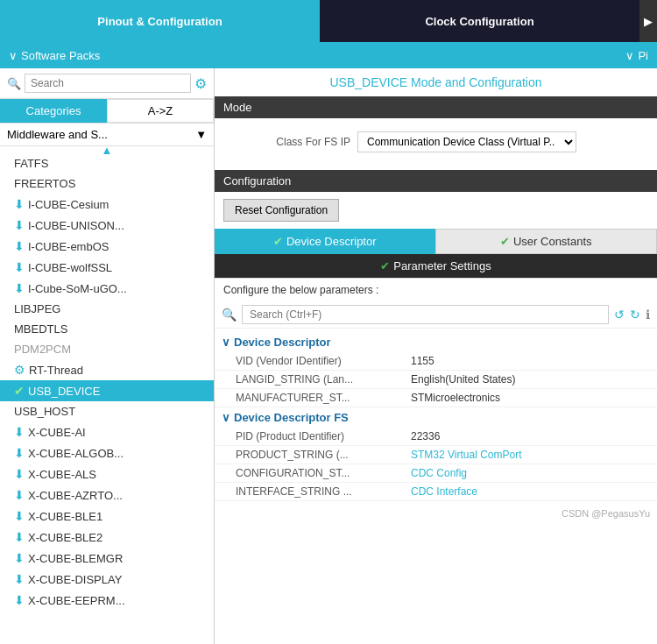  Describe the element at coordinates (107, 111) in the screenshot. I see `sidebar-tabs: Categories A->Z` at that location.